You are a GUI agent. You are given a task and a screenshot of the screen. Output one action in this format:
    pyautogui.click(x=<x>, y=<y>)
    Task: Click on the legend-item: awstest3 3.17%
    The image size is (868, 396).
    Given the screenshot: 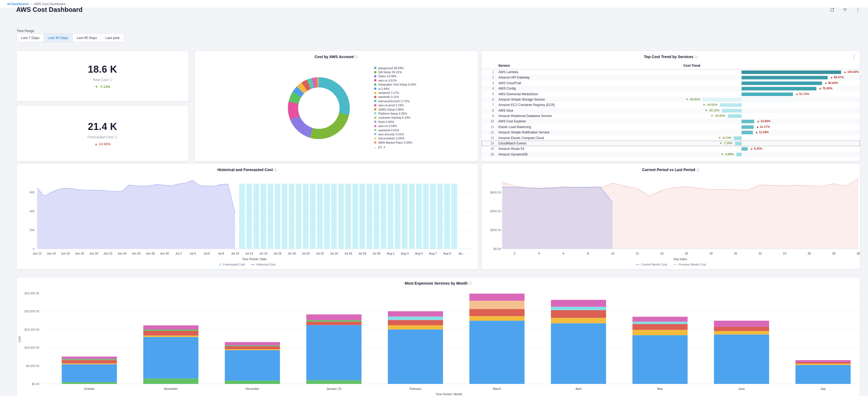 What is the action you would take?
    pyautogui.click(x=395, y=93)
    